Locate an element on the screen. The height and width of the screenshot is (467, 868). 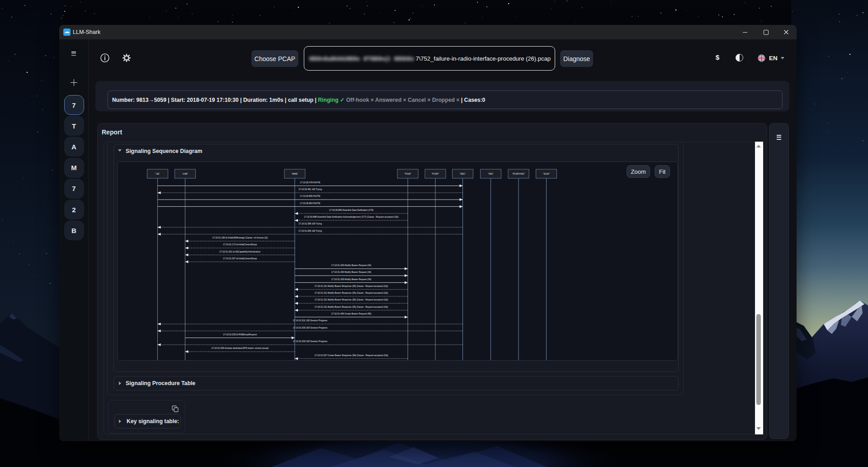
svg-text:17:10:31.535 Activate dedicate: 17:10:31.535 Activate dedicated EPS bear… is located at coordinates (240, 348).